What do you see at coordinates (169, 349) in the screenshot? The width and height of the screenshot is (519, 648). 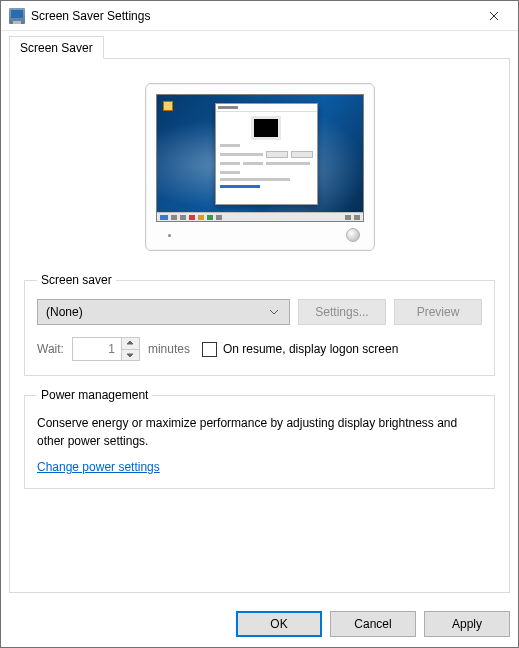 I see `wait-units: minutes` at bounding box center [169, 349].